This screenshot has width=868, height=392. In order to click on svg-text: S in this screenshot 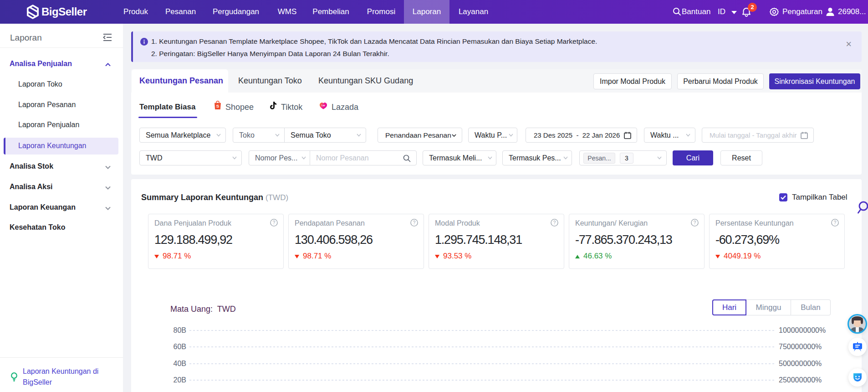, I will do `click(218, 106)`.